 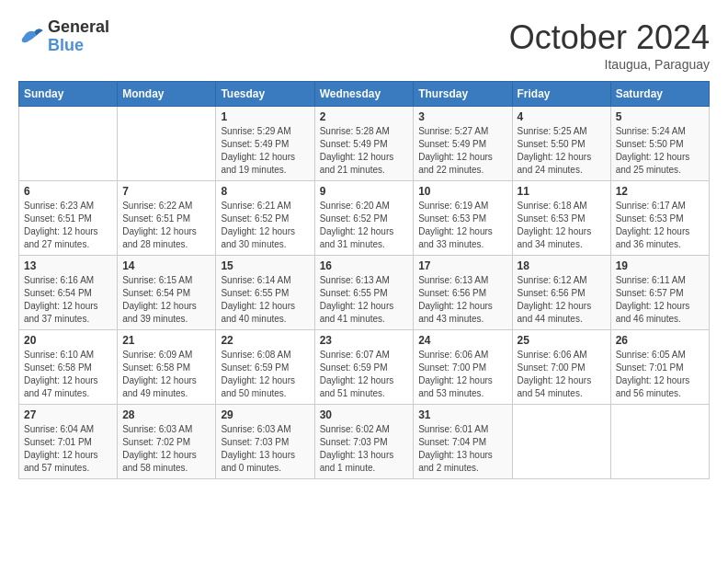 I want to click on weekday-header: Tuesday, so click(x=265, y=94).